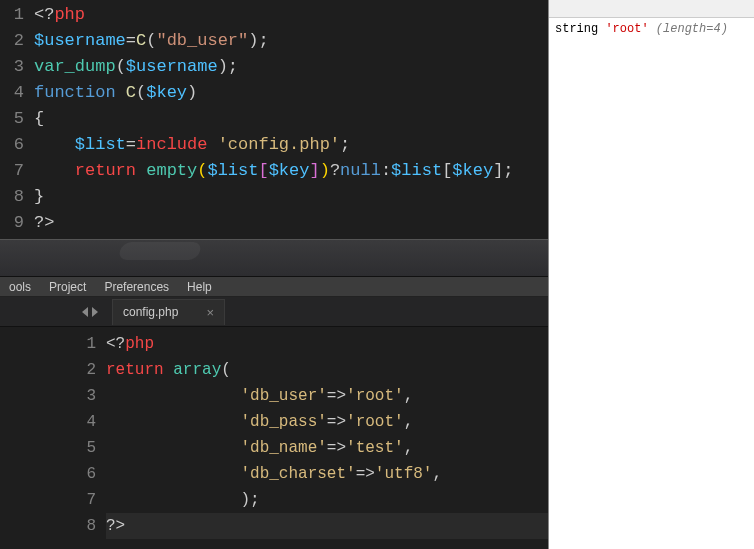  I want to click on menu-item-preferences: Preferences, so click(136, 287).